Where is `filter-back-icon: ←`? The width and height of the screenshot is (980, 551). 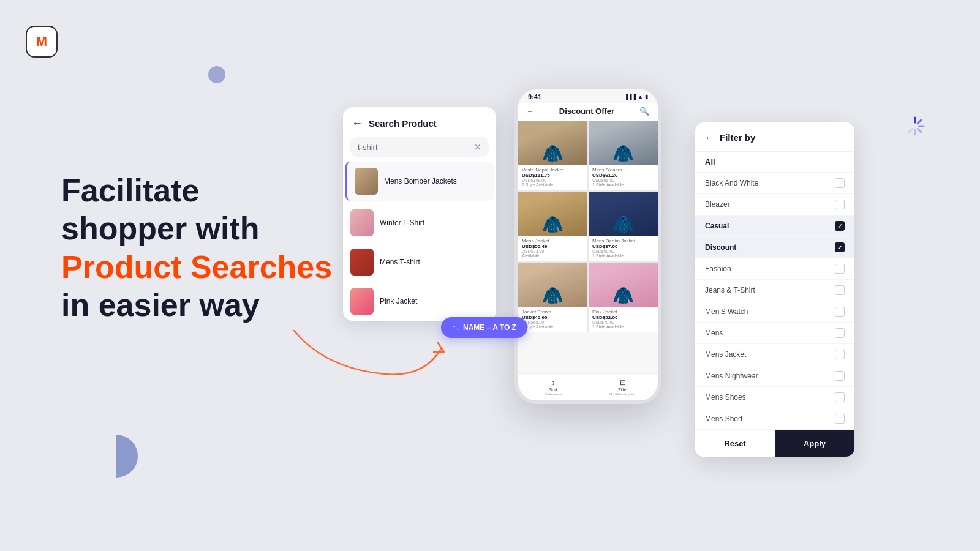 filter-back-icon: ← is located at coordinates (709, 138).